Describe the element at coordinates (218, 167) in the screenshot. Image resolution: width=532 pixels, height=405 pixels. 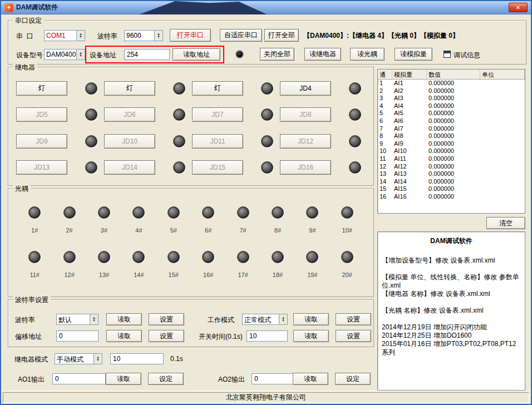
I see `relay-button-15: JD15` at that location.